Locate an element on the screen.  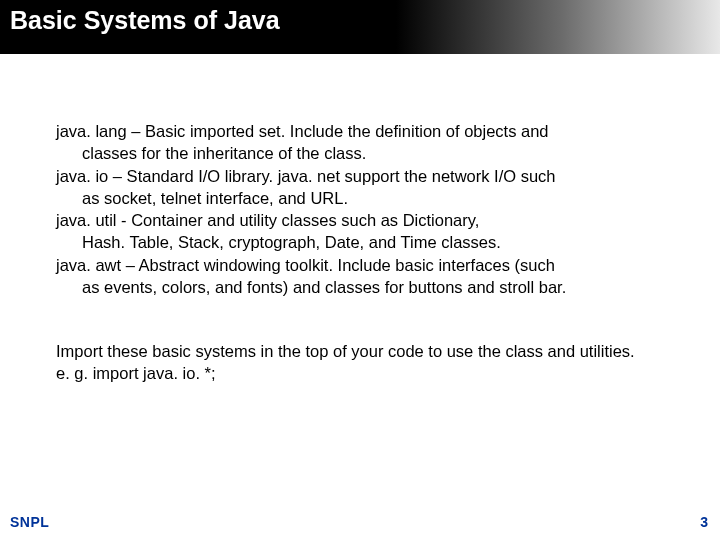
bullet-java-awt: java. awt – Abstract windowing toolkit. … is located at coordinates (363, 276).